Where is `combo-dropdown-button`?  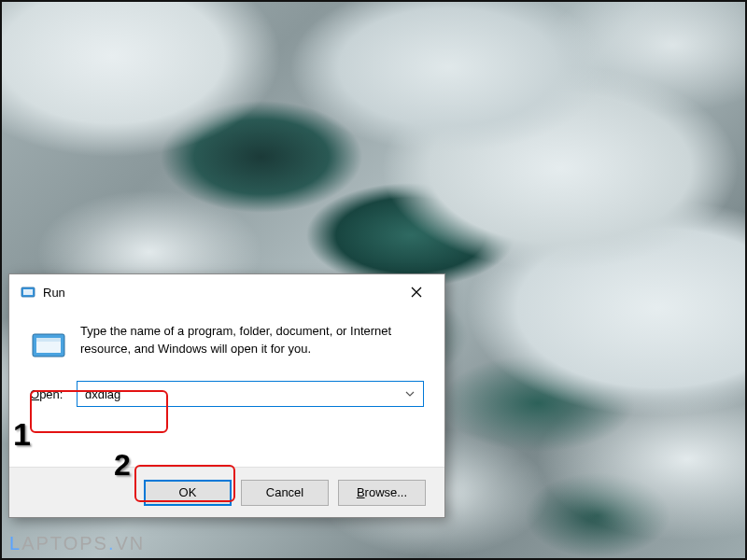
combo-dropdown-button is located at coordinates (410, 394).